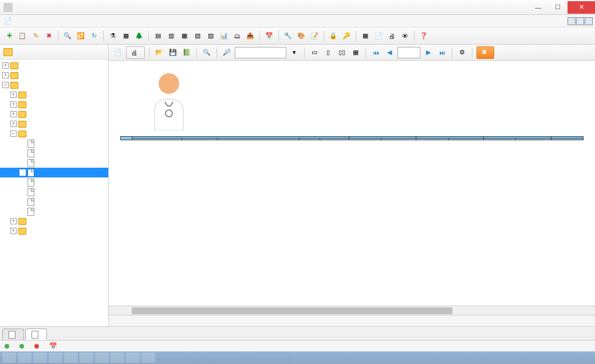  What do you see at coordinates (346, 36) in the screenshot?
I see `key-icon: 🔑` at bounding box center [346, 36].